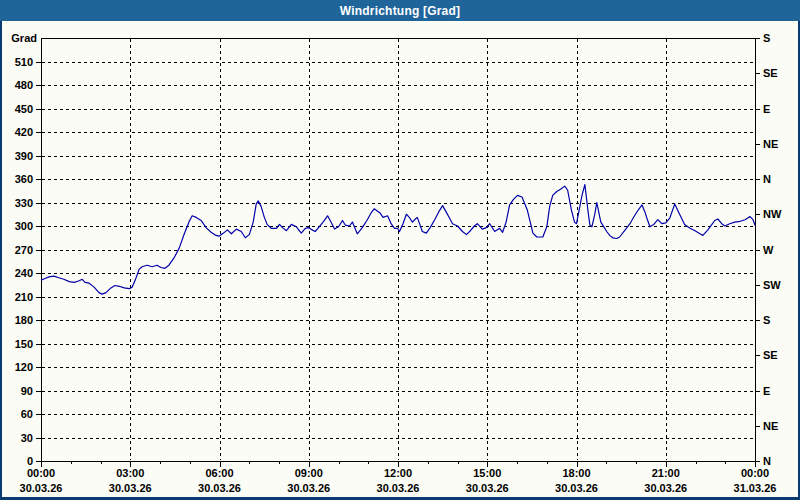  I want to click on y-axis-tick-label: 360, so click(24, 179).